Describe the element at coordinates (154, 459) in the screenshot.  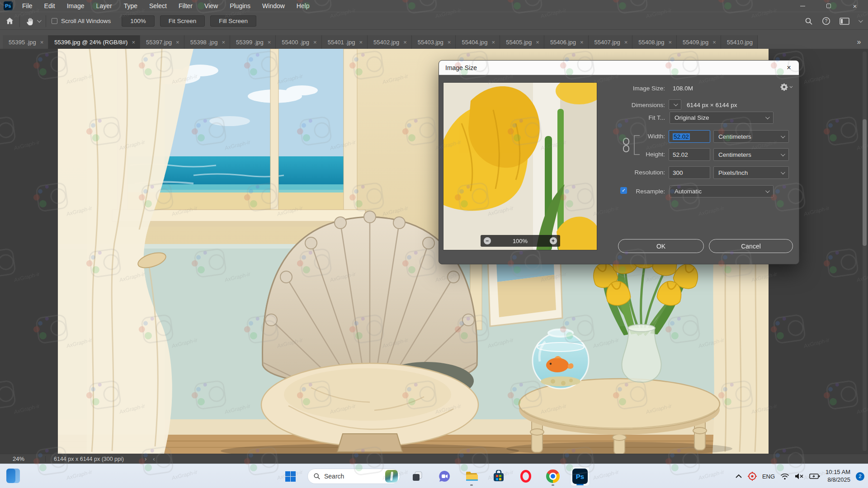
I see `status-chevron-left-icon: ‹` at that location.